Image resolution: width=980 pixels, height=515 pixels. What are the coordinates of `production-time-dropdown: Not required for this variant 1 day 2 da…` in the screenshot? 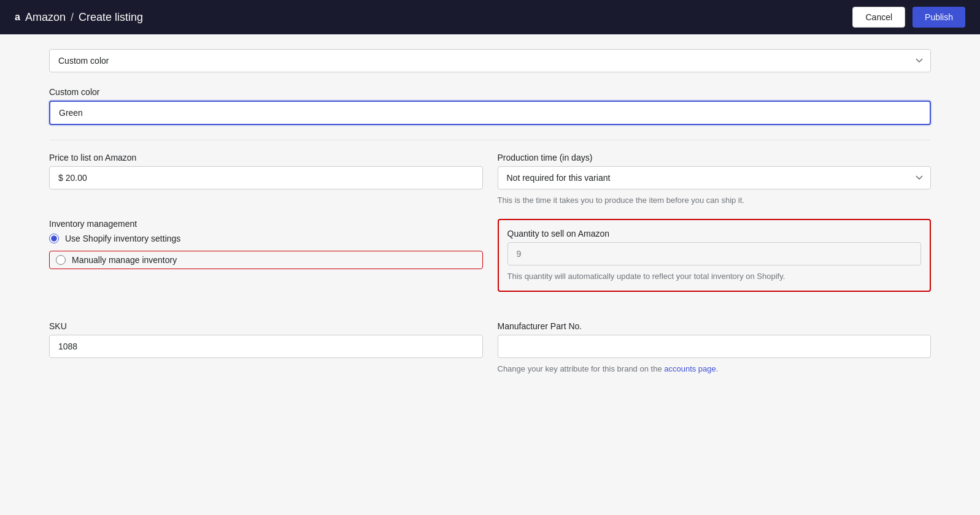 It's located at (714, 178).